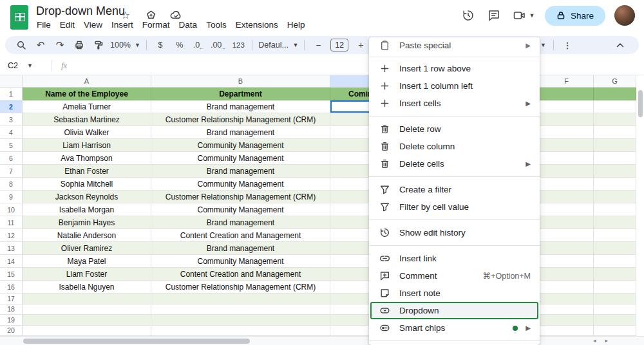  I want to click on format-percent-button: %, so click(180, 45).